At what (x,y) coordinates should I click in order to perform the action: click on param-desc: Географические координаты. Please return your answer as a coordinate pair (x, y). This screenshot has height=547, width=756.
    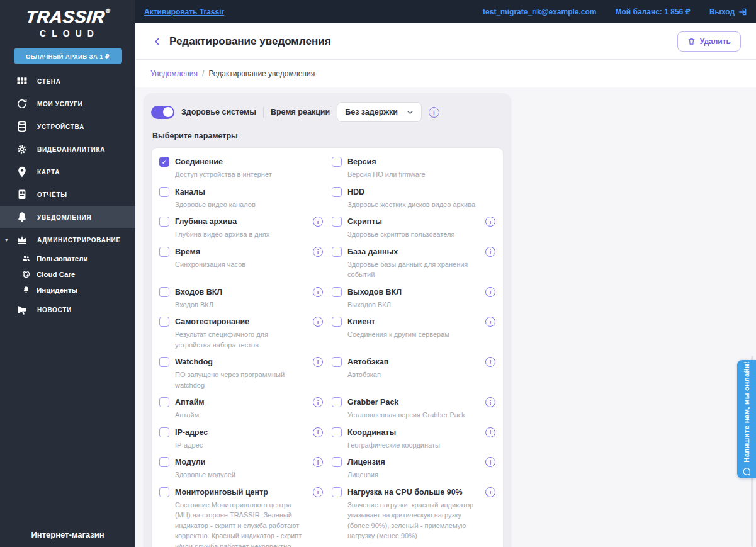
    Looking at the image, I should click on (413, 446).